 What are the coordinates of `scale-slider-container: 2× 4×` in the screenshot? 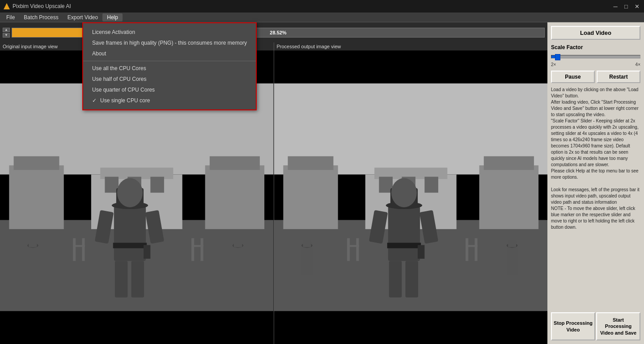 It's located at (596, 61).